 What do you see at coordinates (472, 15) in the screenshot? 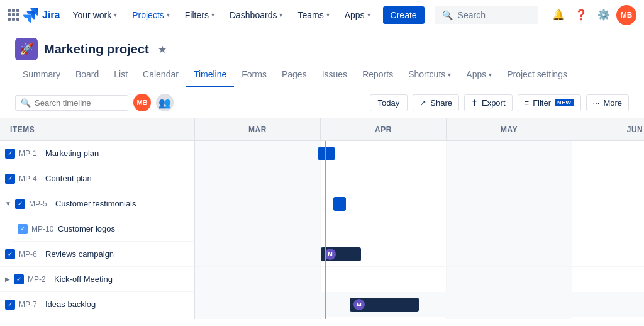
I see `search-placeholder: Search` at bounding box center [472, 15].